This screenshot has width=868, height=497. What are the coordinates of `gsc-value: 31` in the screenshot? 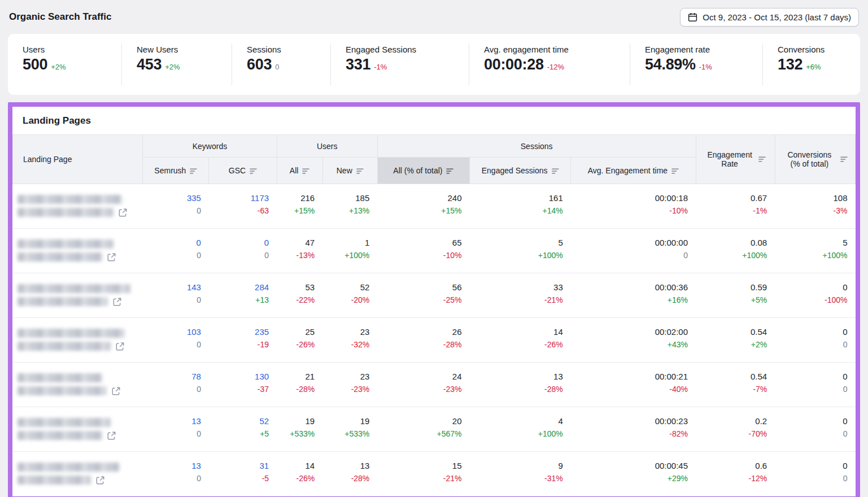 It's located at (239, 465).